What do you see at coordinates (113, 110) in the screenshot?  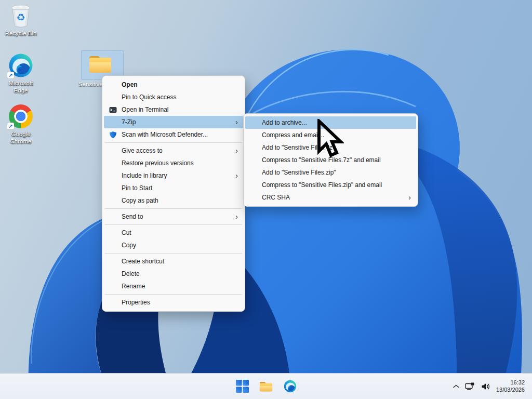 I see `terminal-icon` at bounding box center [113, 110].